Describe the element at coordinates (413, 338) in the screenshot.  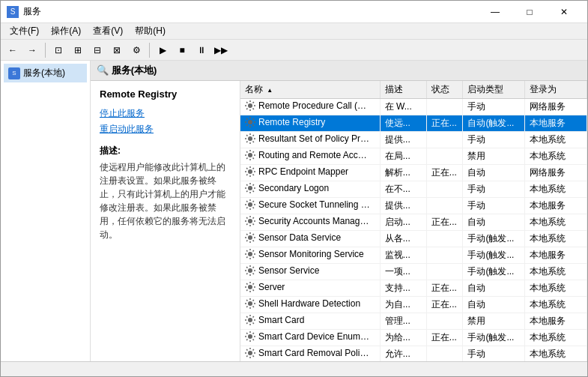
I see `table-row: Smart Card Device Enum…为给...正在...手动(触发..…` at that location.